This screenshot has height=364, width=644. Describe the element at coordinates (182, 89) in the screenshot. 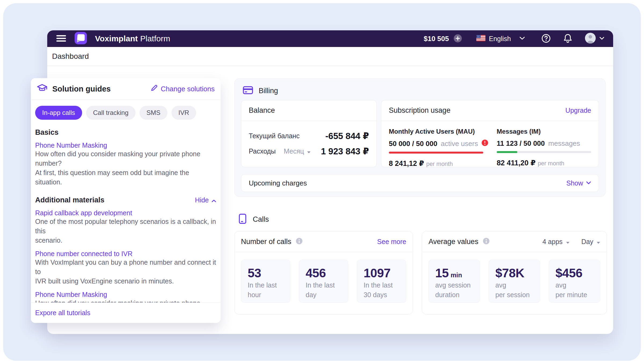

I see `change-solutions-link: Change solutions` at that location.